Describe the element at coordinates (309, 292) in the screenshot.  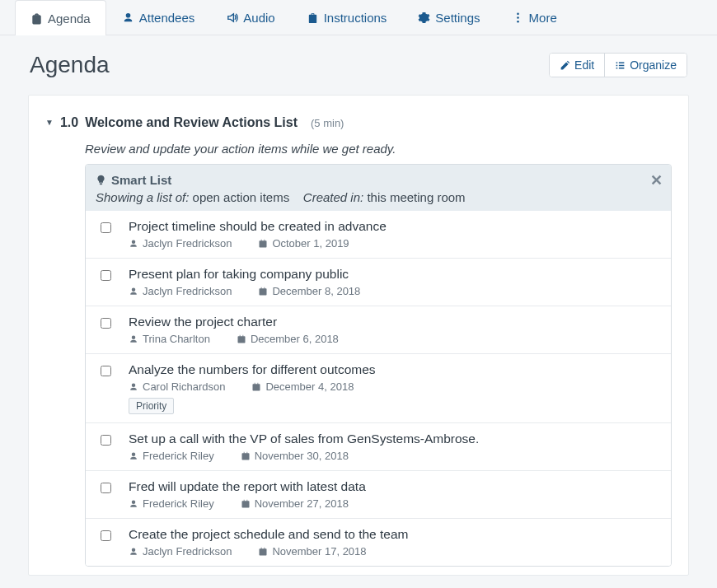
I see `item-date: December 8, 2018` at that location.